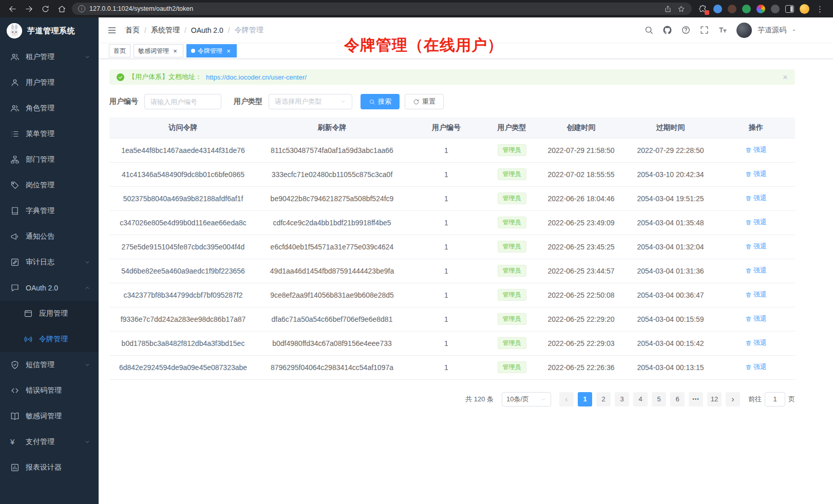 The width and height of the screenshot is (833, 504). What do you see at coordinates (622, 399) in the screenshot?
I see `page-button-3: 3` at bounding box center [622, 399].